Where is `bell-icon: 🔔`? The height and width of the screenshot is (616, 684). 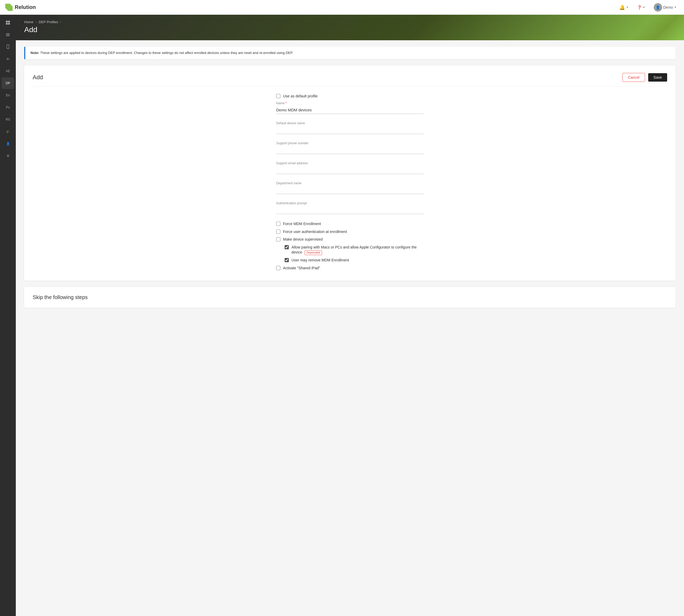 bell-icon: 🔔 is located at coordinates (622, 7).